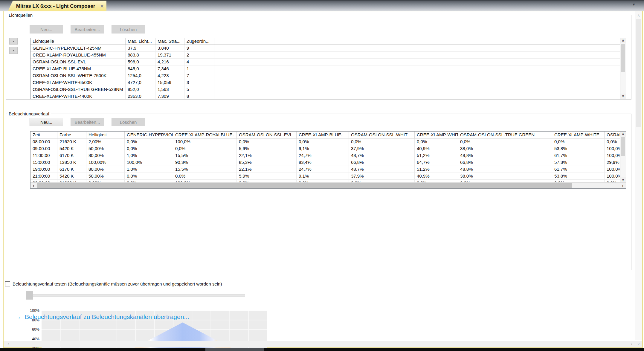  What do you see at coordinates (325, 96) in the screenshot?
I see `table-row: CREE-XLAMP-WHITE-4400K 2363,0 7,309 8` at bounding box center [325, 96].